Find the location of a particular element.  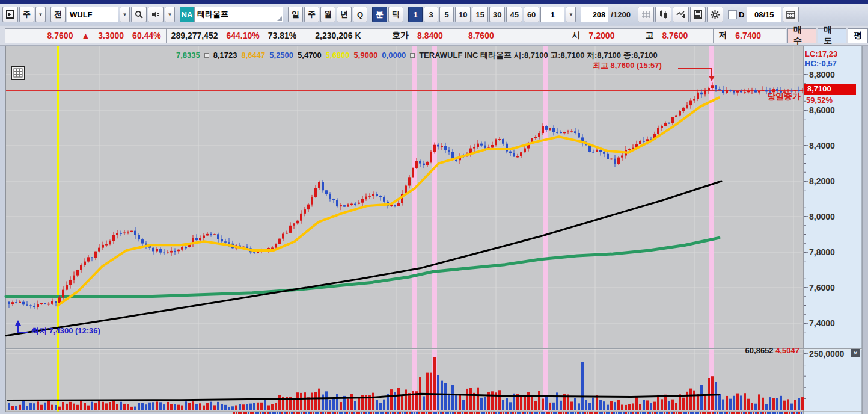

interval-5-button: 5 is located at coordinates (447, 14).